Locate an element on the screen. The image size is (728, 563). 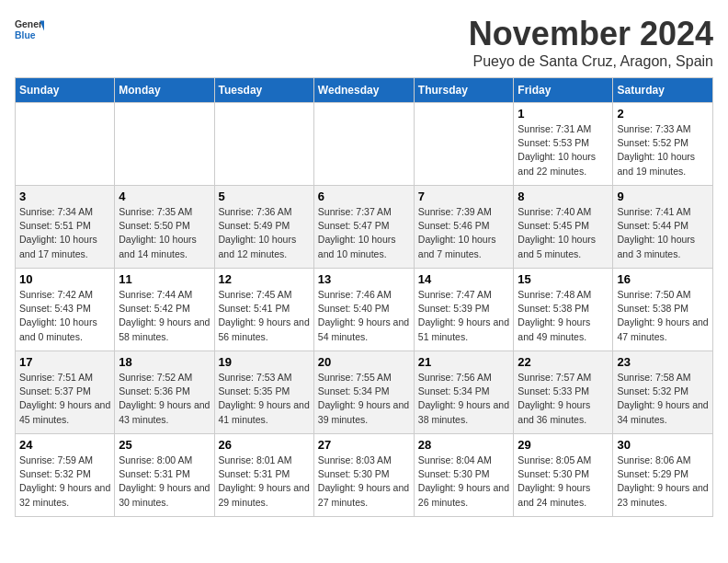
cell-5-6: 29Sunrise: 8:05 AM Sunset: 5:30 PM Dayli… is located at coordinates (563, 476).